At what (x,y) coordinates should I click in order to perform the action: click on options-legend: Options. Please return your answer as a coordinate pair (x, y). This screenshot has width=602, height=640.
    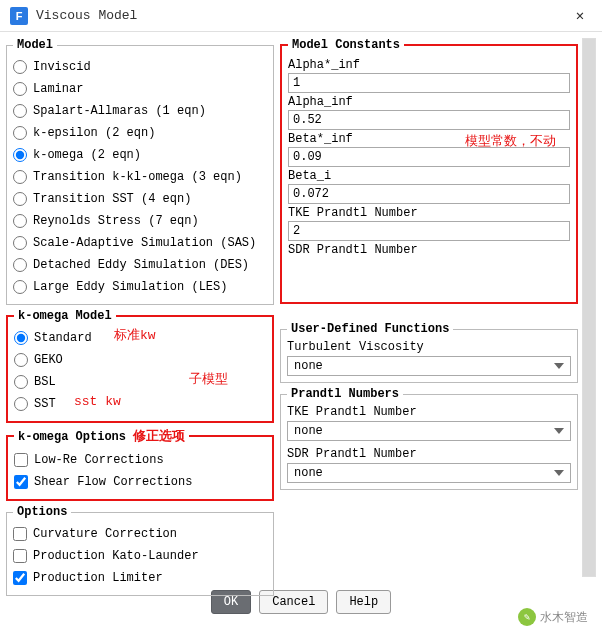
    Looking at the image, I should click on (42, 512).